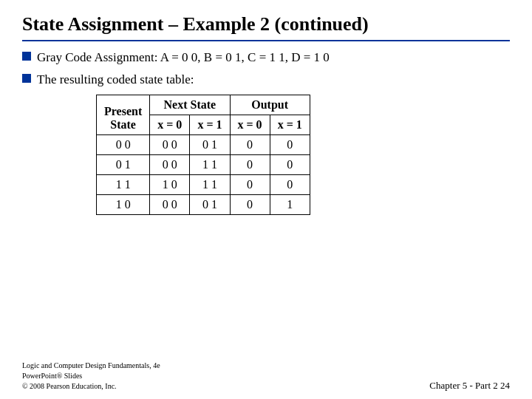  What do you see at coordinates (170, 124) in the screenshot?
I see `ns-x0-header: x = 0` at bounding box center [170, 124].